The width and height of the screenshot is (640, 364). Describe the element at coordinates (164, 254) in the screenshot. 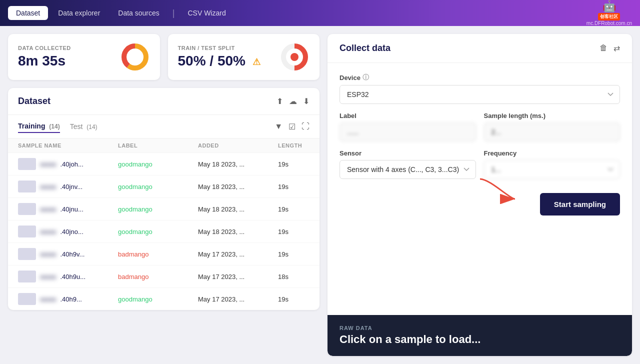

I see `table-row: xxxxx.40h9v... badmango May 17 2023, ...…` at that location.